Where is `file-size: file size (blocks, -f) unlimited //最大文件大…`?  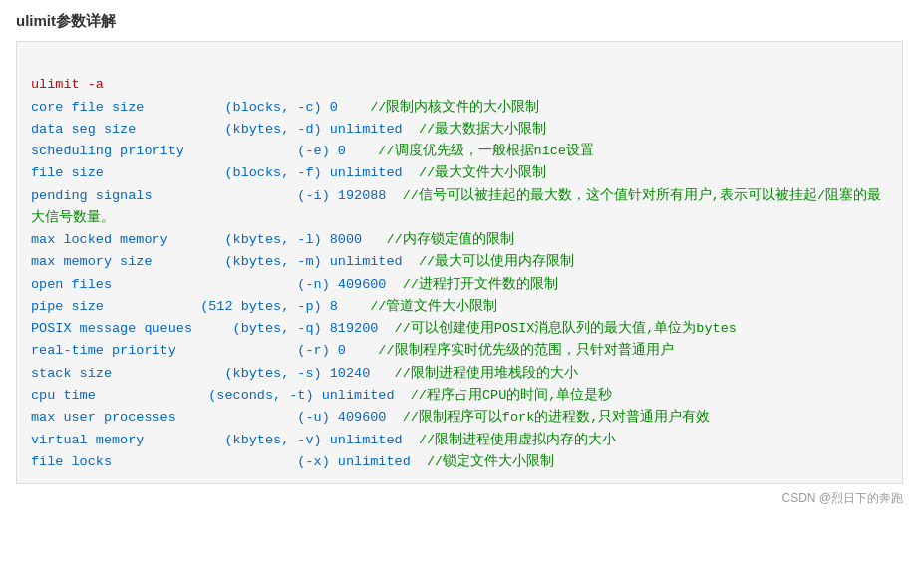 file-size: file size (blocks, -f) unlimited //最大文件大… is located at coordinates (460, 173).